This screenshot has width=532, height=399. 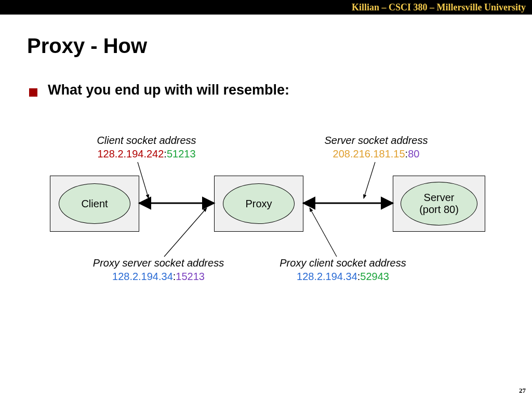 What do you see at coordinates (142, 276) in the screenshot?
I see `proxy-server-socket-ip: 128.2.194.34` at bounding box center [142, 276].